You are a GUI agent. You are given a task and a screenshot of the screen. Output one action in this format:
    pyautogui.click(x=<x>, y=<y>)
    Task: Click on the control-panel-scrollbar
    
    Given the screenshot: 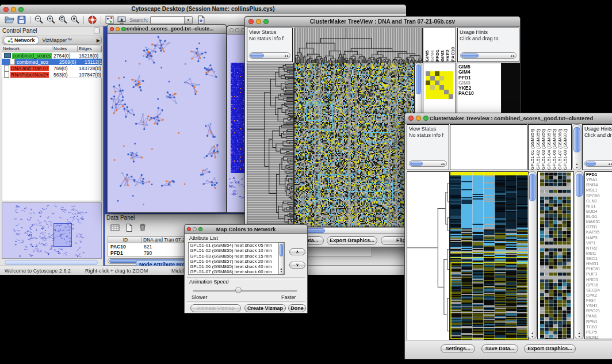 What is the action you would take?
    pyautogui.click(x=51, y=262)
    